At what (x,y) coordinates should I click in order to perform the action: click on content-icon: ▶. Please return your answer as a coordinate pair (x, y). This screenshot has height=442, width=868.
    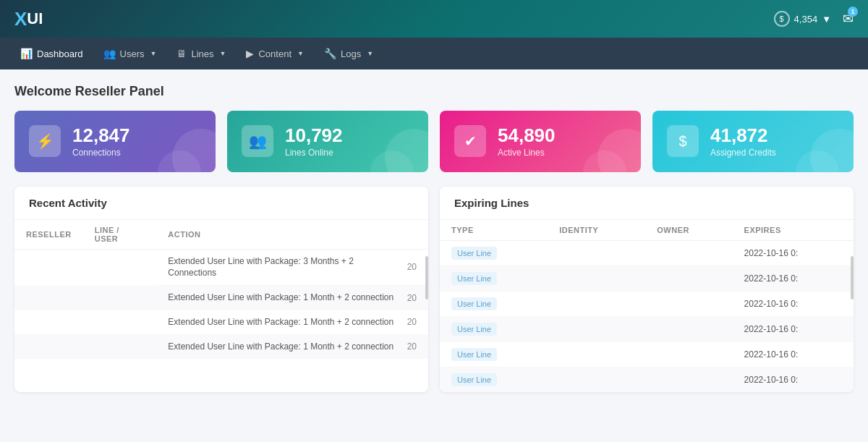
    Looking at the image, I should click on (250, 54).